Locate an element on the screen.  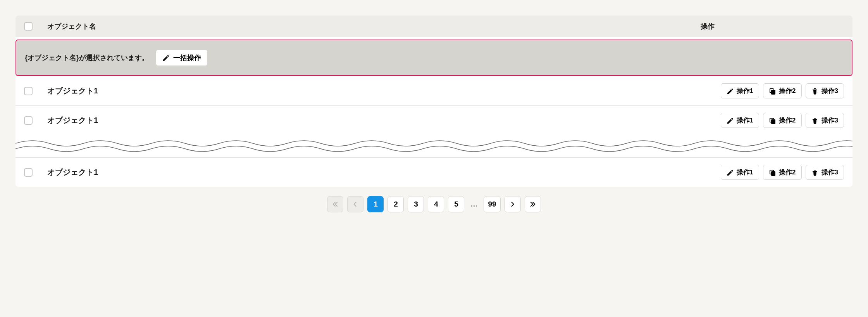
double-chevron-left-icon is located at coordinates (335, 204).